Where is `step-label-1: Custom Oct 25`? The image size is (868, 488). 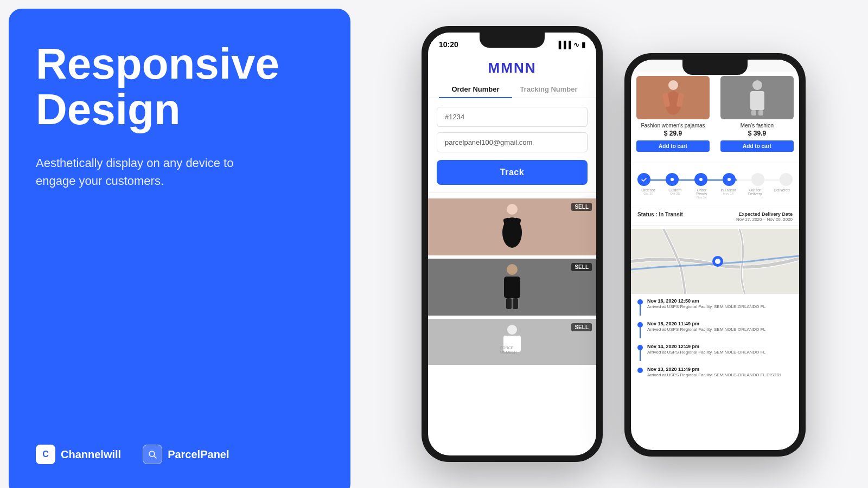
step-label-1: Custom Oct 25 is located at coordinates (675, 194).